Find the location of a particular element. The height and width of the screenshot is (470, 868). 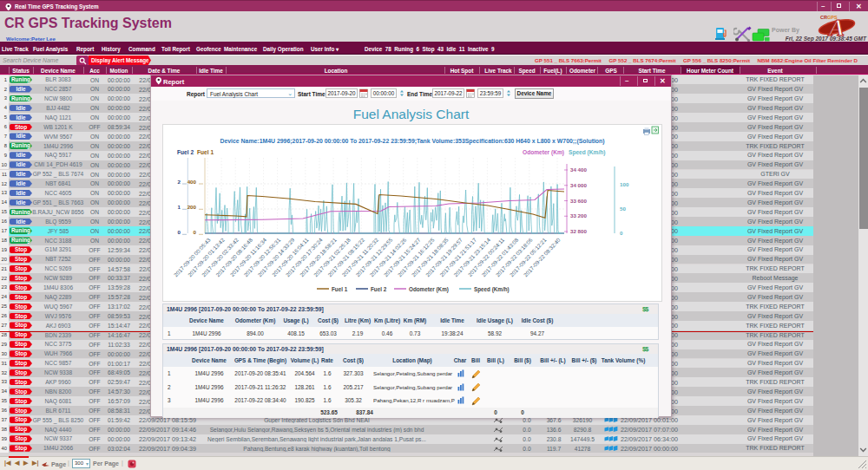

svg-text: 2 is located at coordinates (180, 182).